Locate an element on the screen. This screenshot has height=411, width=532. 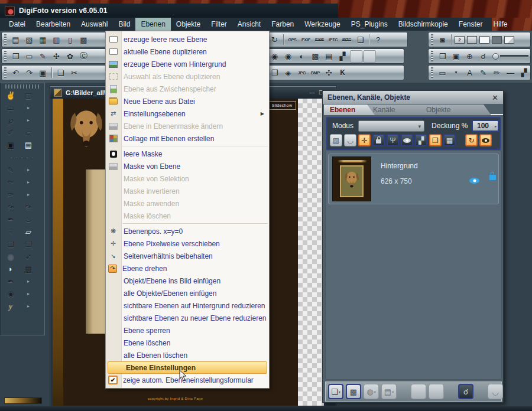
bmp-format-icon: BMP is located at coordinates (316, 73).